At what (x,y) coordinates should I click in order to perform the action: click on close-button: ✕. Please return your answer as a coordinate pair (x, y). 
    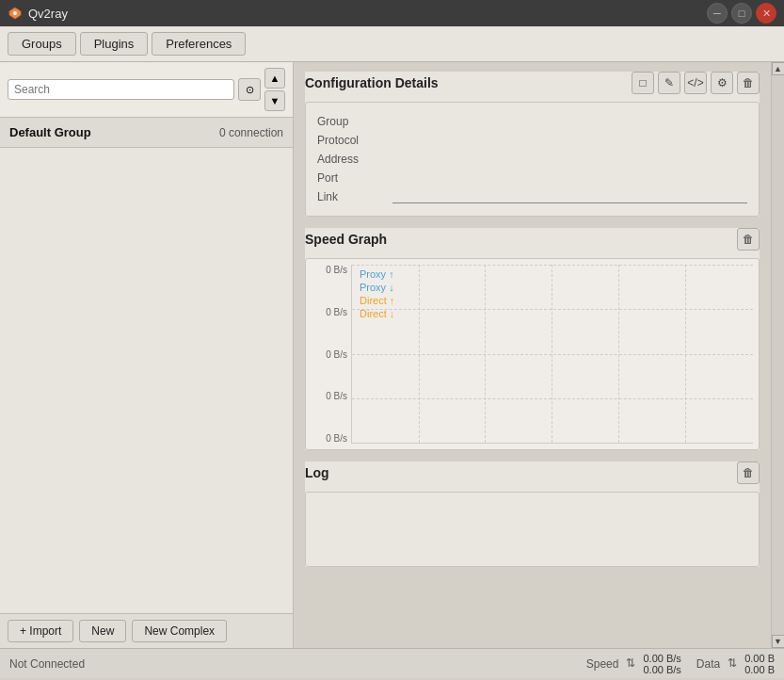
    Looking at the image, I should click on (766, 13).